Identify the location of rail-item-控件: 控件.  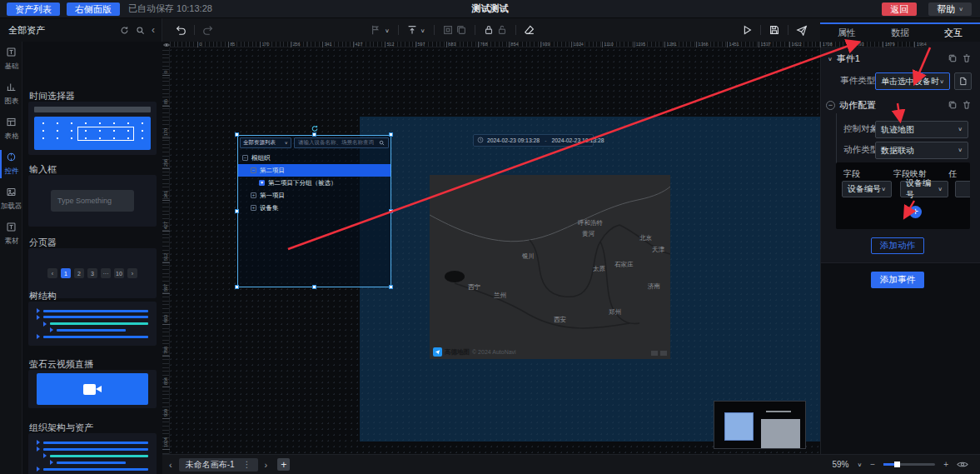
(12, 164).